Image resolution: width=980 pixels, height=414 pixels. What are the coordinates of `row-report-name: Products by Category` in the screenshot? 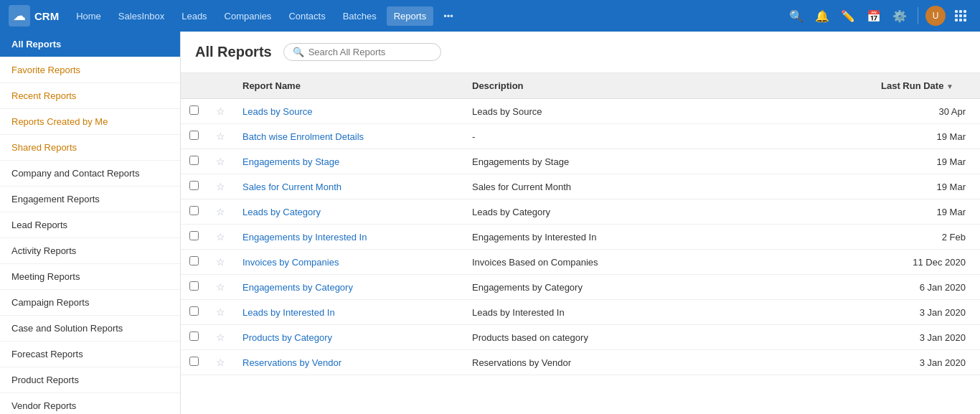 It's located at (349, 337).